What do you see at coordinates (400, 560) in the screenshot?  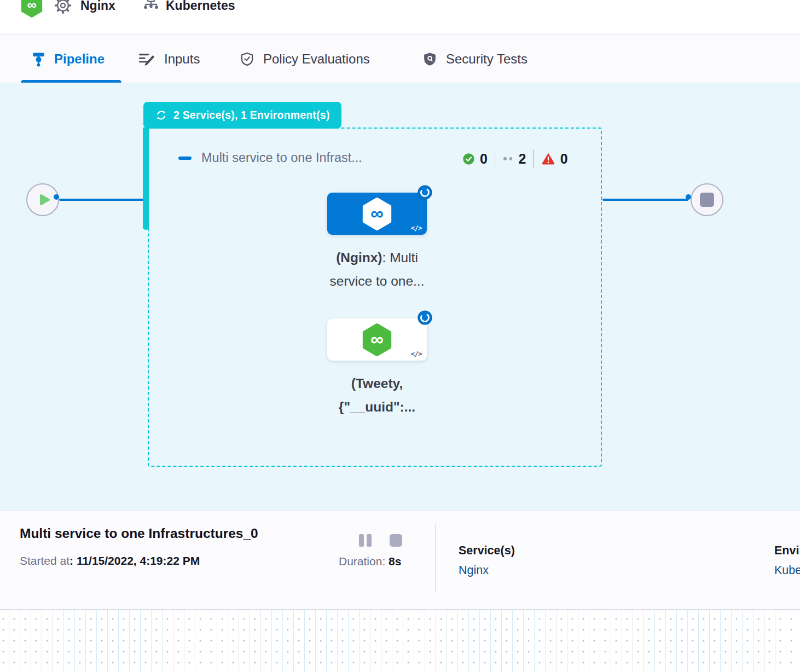 I see `execution-info-bar: Multi service to one Infrastructures_0 S…` at bounding box center [400, 560].